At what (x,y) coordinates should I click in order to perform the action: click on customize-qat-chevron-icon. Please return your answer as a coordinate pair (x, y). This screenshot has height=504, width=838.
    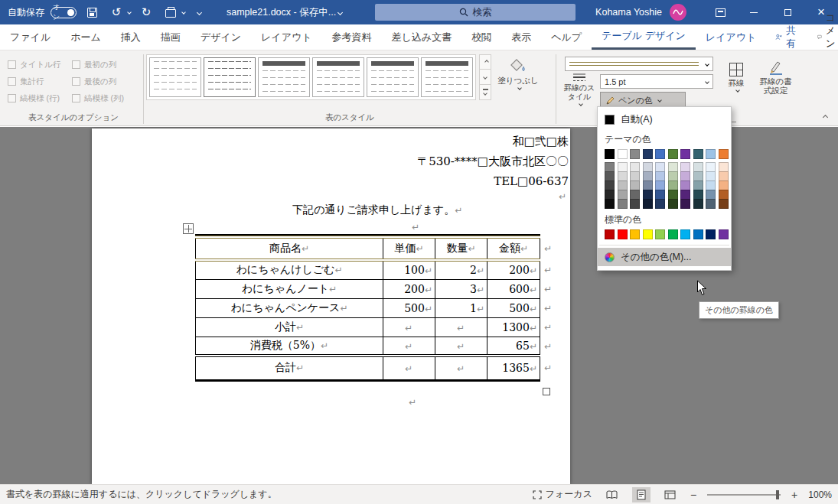
    Looking at the image, I should click on (199, 12).